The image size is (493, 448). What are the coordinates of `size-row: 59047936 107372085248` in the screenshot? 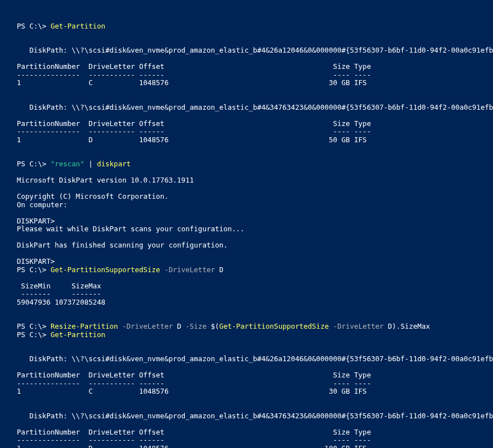 It's located at (61, 302).